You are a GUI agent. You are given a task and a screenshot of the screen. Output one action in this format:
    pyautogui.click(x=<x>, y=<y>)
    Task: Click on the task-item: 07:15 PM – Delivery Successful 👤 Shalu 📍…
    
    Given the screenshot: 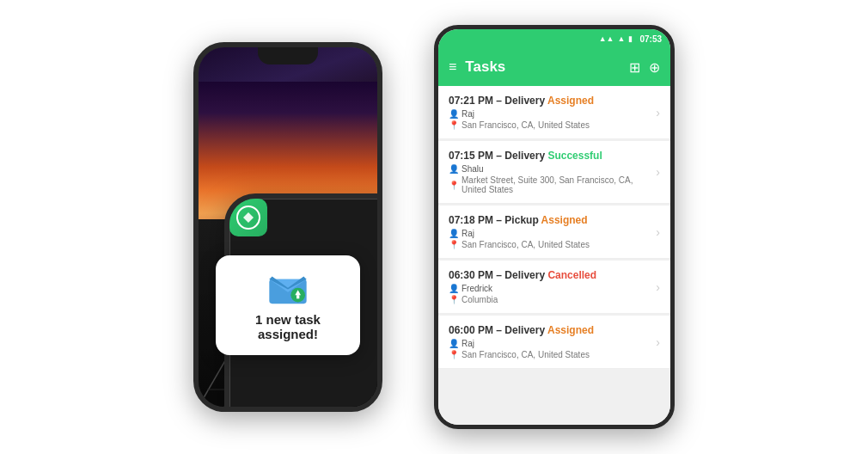 What is the action you would take?
    pyautogui.click(x=554, y=172)
    